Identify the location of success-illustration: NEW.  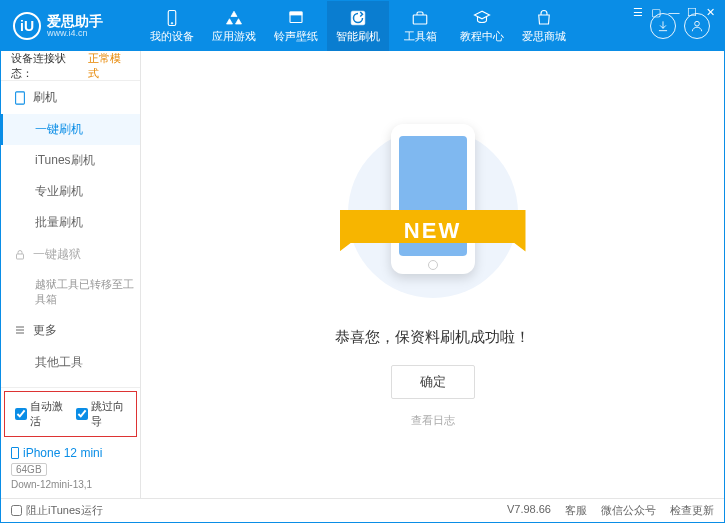
(433, 217).